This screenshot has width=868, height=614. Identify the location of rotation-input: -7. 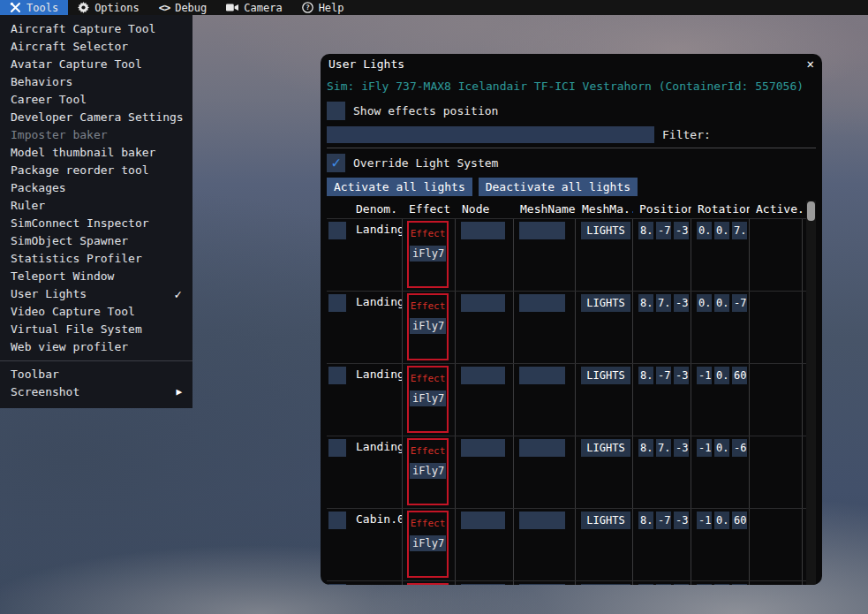
(740, 303).